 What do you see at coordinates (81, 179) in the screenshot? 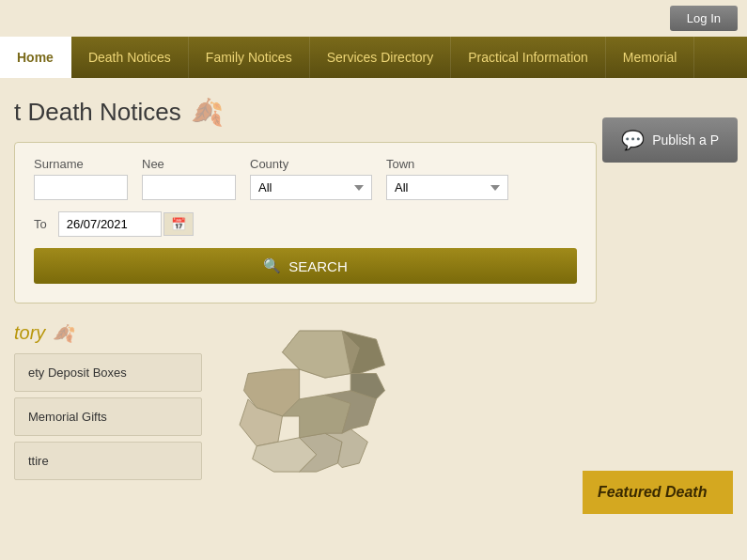
I see `surname-group: Surname` at bounding box center [81, 179].